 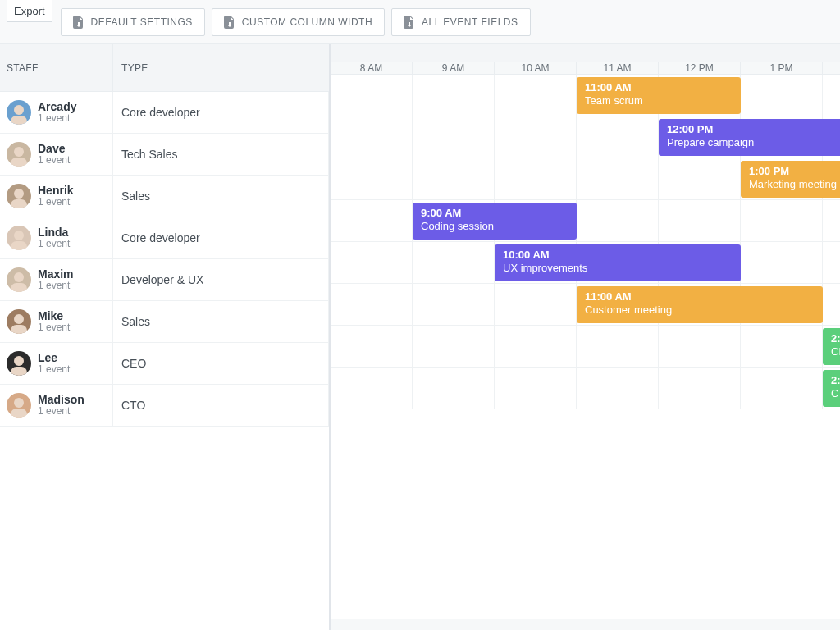 I want to click on default-settings-button: DEFAULT SETTINGS, so click(x=133, y=22).